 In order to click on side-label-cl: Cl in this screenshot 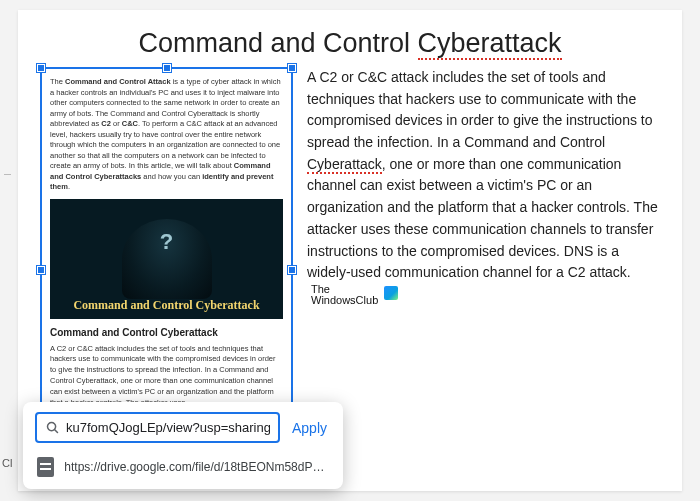, I will do `click(7, 463)`.